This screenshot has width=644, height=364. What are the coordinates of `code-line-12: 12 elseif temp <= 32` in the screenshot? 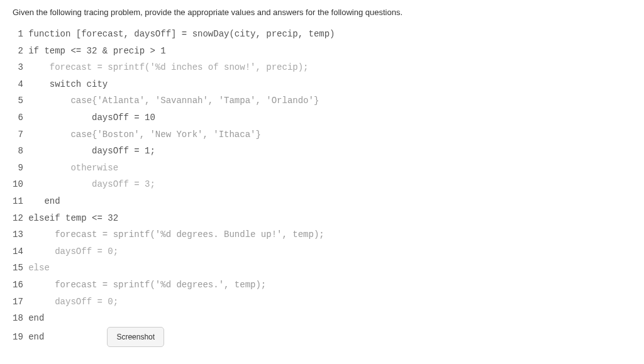 It's located at (322, 219).